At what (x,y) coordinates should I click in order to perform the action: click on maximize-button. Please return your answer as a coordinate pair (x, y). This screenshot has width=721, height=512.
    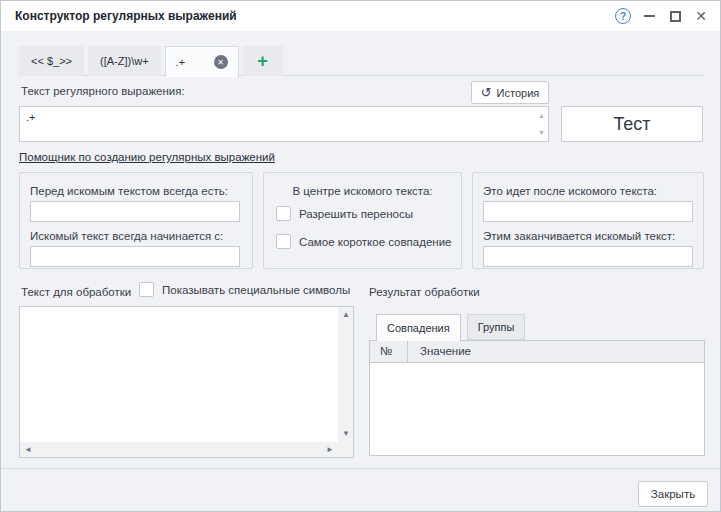
    Looking at the image, I should click on (675, 16).